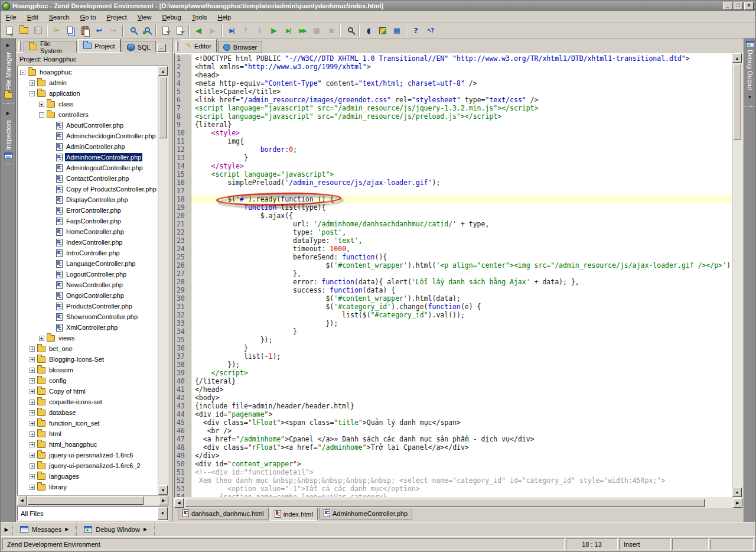 This screenshot has width=756, height=552. I want to click on table-icon: ▦, so click(397, 31).